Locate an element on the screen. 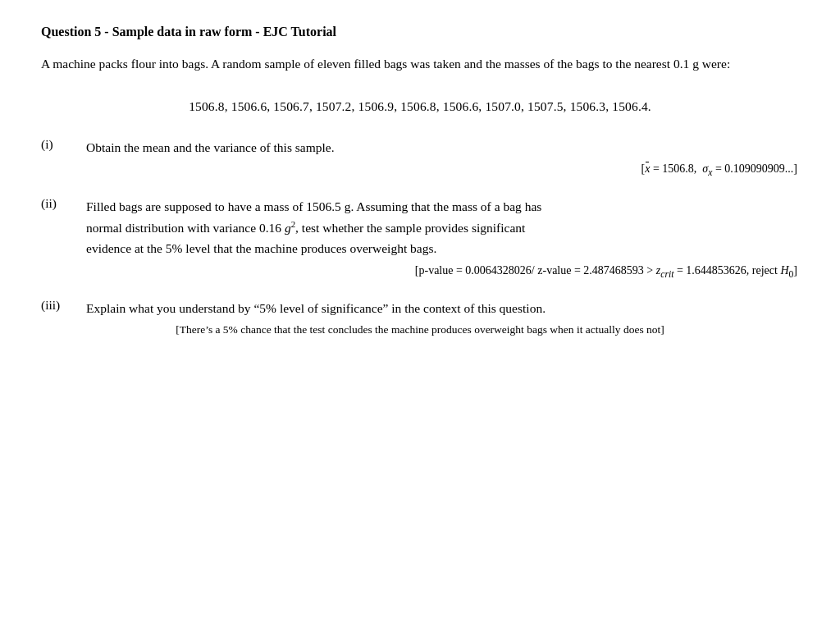 The image size is (840, 622). page-title: Question 5 - Sample data in raw form - E… is located at coordinates (420, 32).